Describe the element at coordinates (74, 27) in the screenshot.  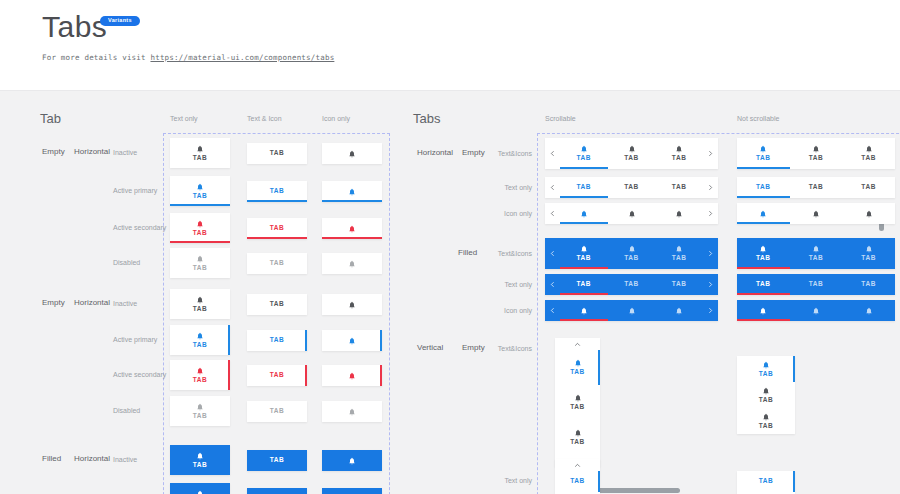
I see `page-title: Tabs` at that location.